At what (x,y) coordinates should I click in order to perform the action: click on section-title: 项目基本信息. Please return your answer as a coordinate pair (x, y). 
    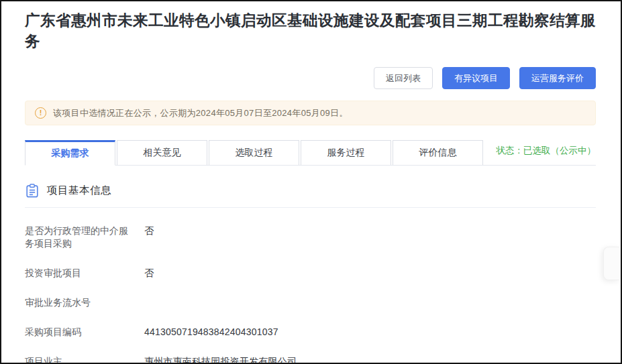
    Looking at the image, I should click on (79, 190).